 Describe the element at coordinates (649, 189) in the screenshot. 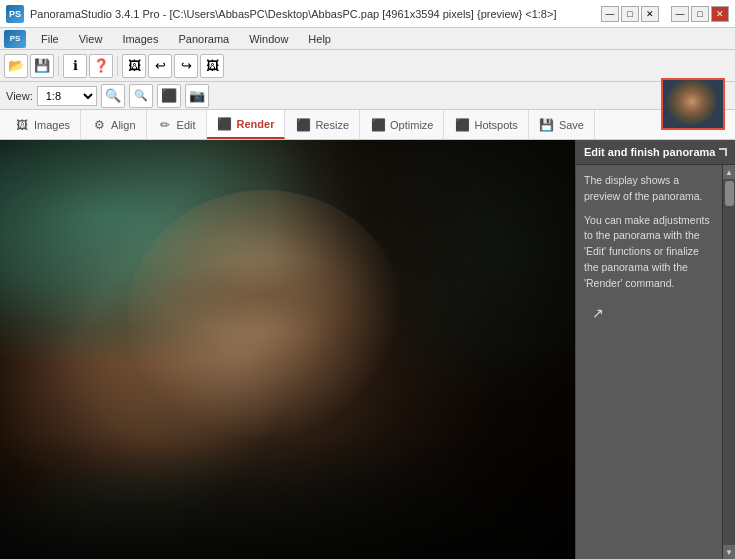

I see `panel-para1: The display shows a preview of the panor…` at that location.